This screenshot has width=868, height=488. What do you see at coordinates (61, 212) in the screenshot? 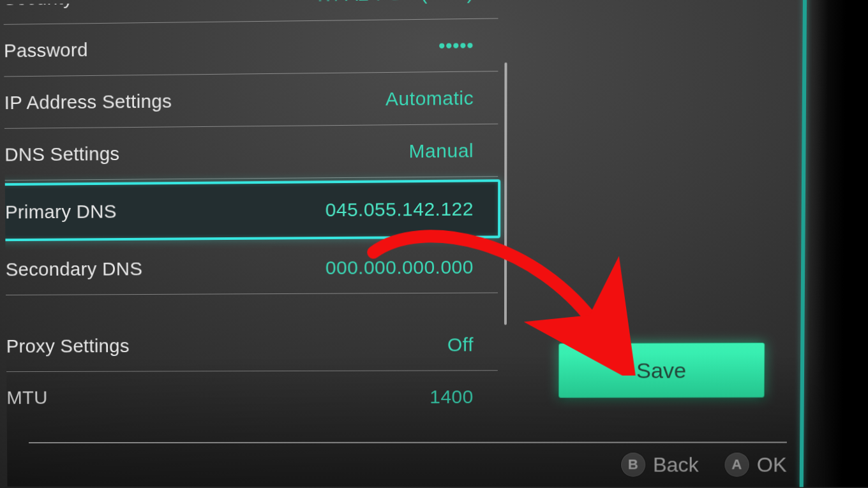
I see `row-label: Primary DNS` at bounding box center [61, 212].